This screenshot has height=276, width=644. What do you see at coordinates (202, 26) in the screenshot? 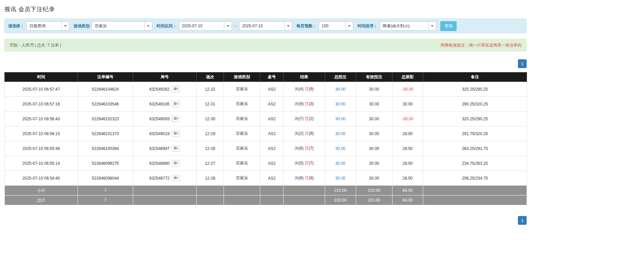
I see `date-from-value: 2025-07-10` at bounding box center [202, 26].